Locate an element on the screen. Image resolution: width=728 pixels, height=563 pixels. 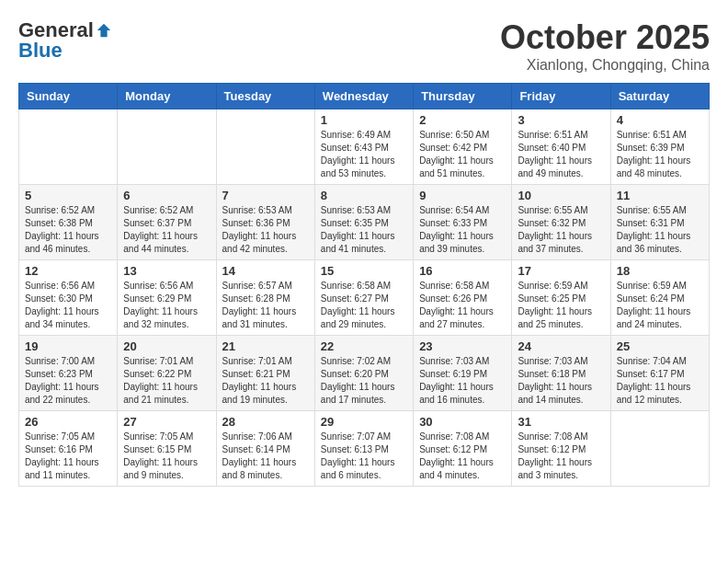
day-info: Sunrise: 7:07 AM Sunset: 6:13 PM Dayligh… is located at coordinates (364, 456).